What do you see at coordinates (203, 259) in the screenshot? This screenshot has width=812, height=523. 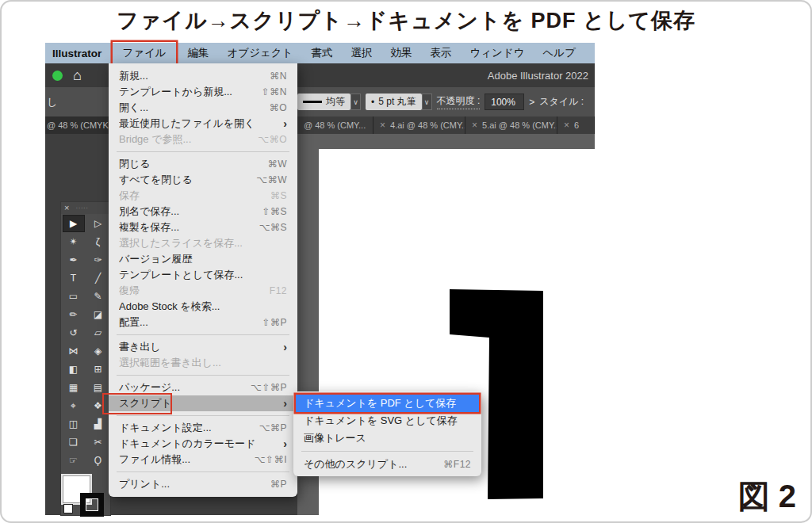 I see `file-menu-item-13: バージョン履歴` at bounding box center [203, 259].